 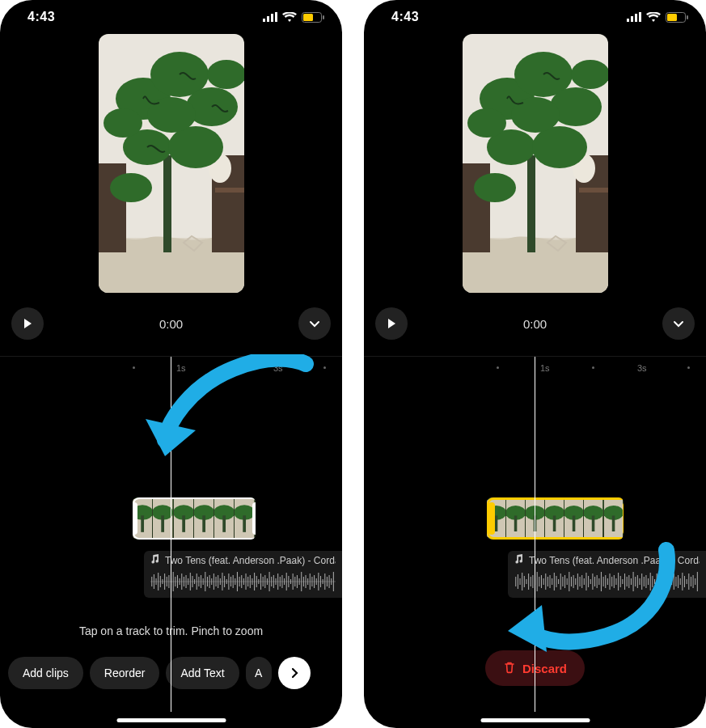 I want to click on annotation-arrow-left, so click(x=227, y=413).